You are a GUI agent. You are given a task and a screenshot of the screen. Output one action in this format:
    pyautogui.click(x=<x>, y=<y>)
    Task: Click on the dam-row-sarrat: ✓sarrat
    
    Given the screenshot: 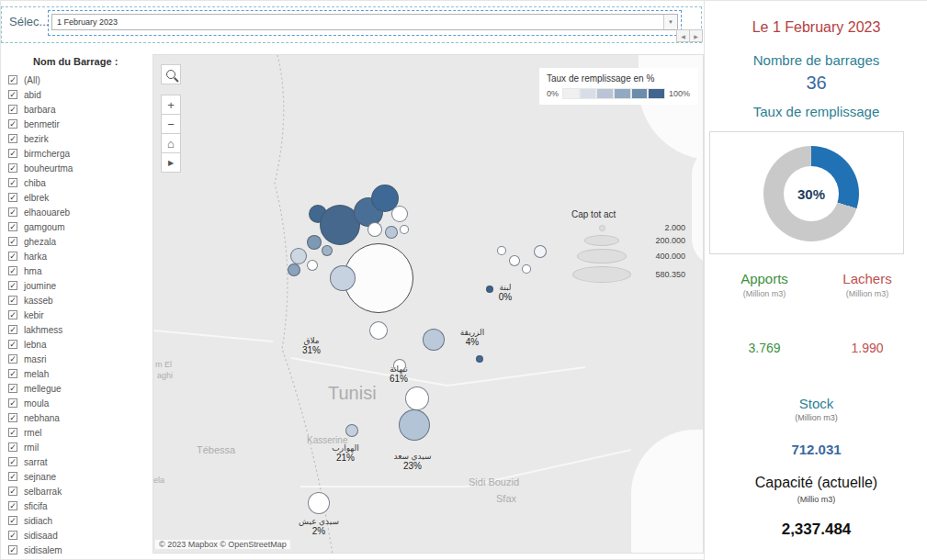 What is the action you would take?
    pyautogui.click(x=79, y=462)
    